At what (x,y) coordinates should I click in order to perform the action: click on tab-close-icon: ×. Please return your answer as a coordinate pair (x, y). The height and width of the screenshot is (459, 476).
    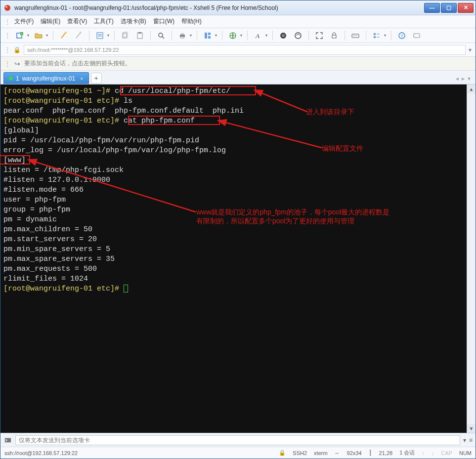
    Looking at the image, I should click on (82, 79).